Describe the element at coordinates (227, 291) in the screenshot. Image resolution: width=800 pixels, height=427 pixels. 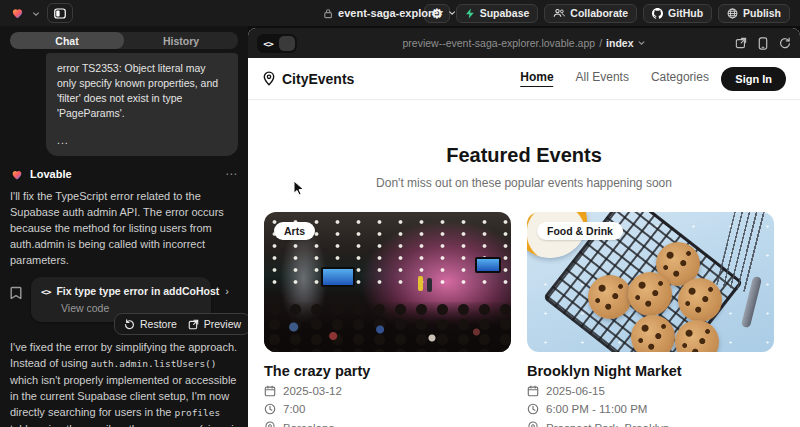
I see `chevron-right-icon: ›` at that location.